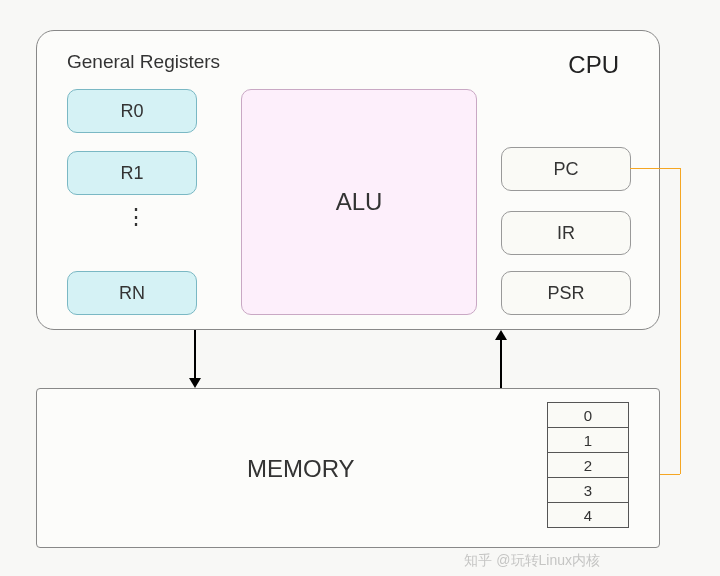 The width and height of the screenshot is (720, 576). Describe the element at coordinates (588, 490) in the screenshot. I see `memory-cell: 3` at that location.